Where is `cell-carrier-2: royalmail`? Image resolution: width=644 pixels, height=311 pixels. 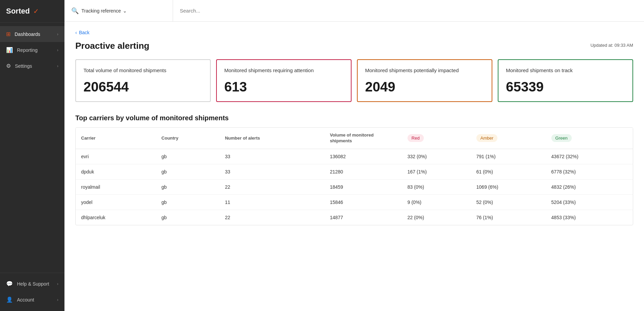
cell-carrier-2: royalmail is located at coordinates (116, 187).